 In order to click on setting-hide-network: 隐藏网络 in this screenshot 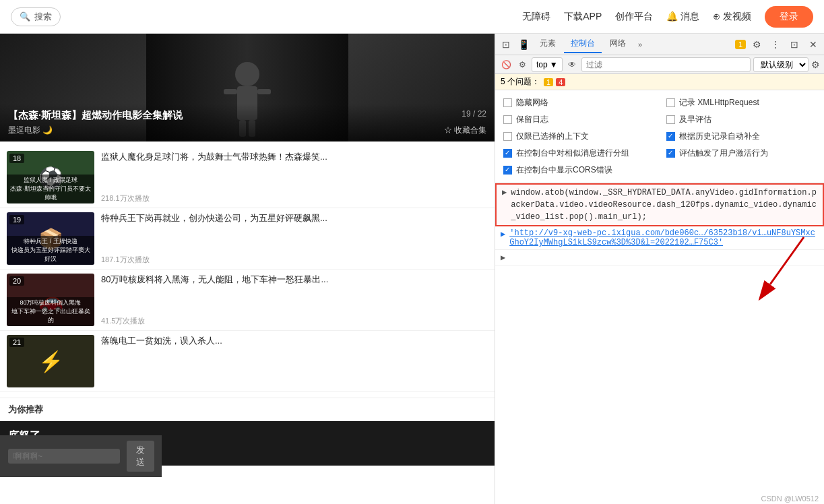, I will do `click(578, 102)`.